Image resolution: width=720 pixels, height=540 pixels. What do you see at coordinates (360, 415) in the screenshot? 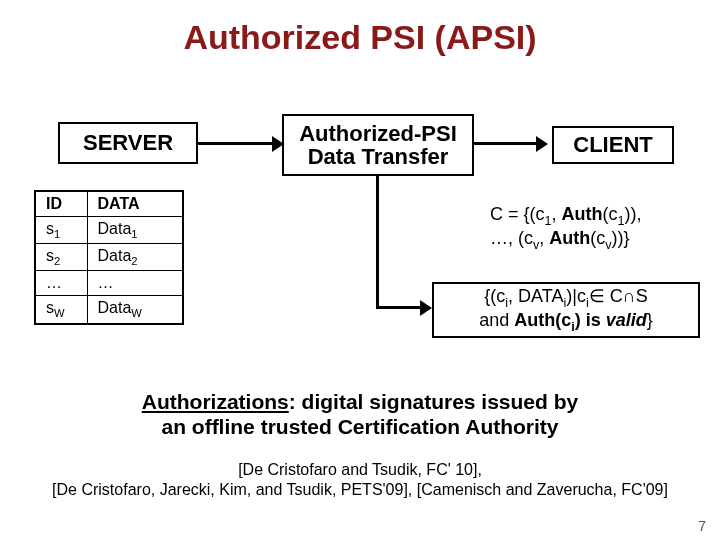
I see `caption: Authorizations: digital signatures issue…` at bounding box center [360, 415].